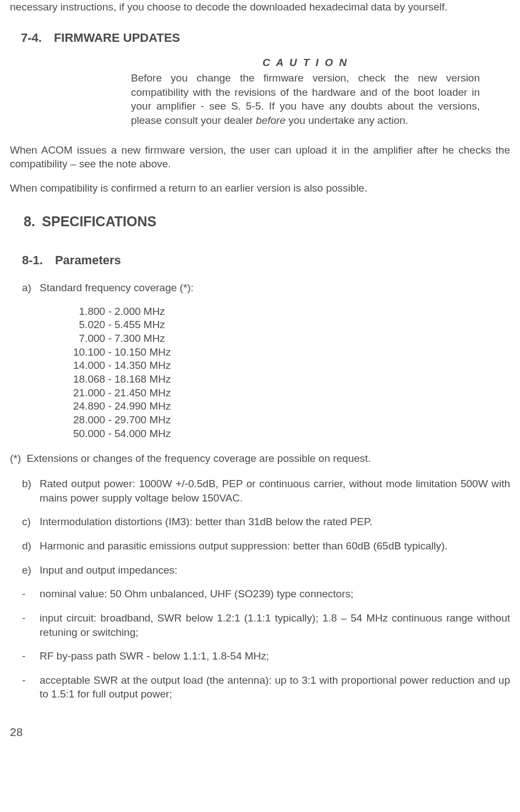 Image resolution: width=520 pixels, height=812 pixels. I want to click on item-b-marker: b), so click(31, 491).